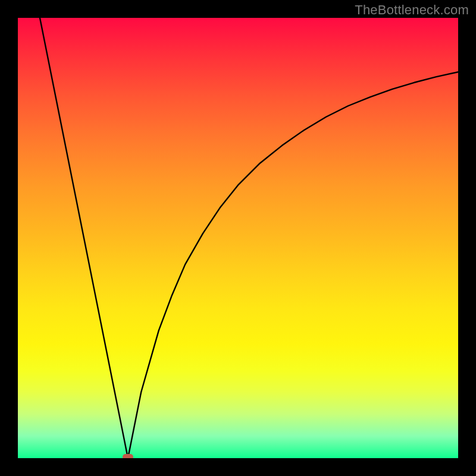  I want to click on minimum-marker, so click(128, 456).